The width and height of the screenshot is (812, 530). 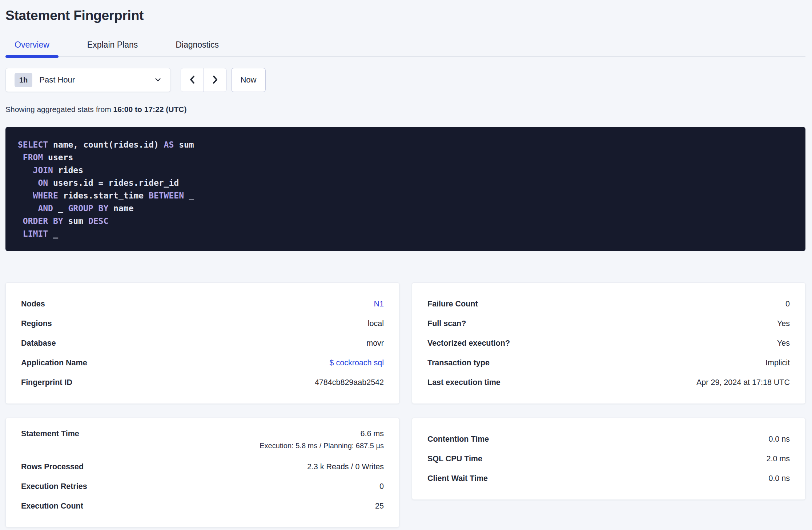 What do you see at coordinates (202, 324) in the screenshot?
I see `card-row: Regionslocal` at bounding box center [202, 324].